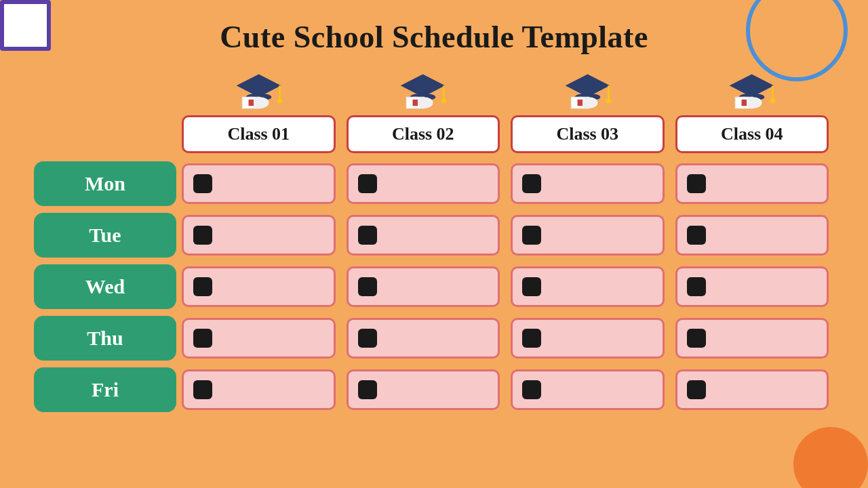 This screenshot has width=868, height=488. I want to click on tue-class02-icon, so click(368, 235).